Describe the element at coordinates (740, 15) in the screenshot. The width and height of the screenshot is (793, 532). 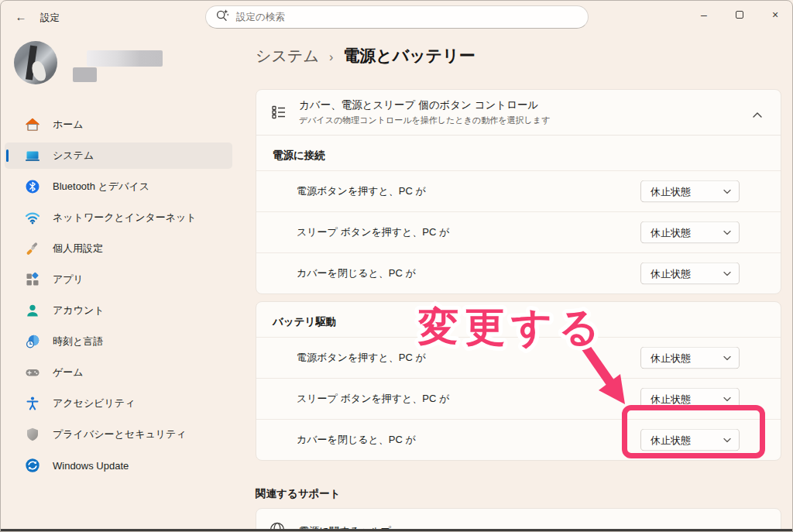
I see `maximize-icon` at that location.